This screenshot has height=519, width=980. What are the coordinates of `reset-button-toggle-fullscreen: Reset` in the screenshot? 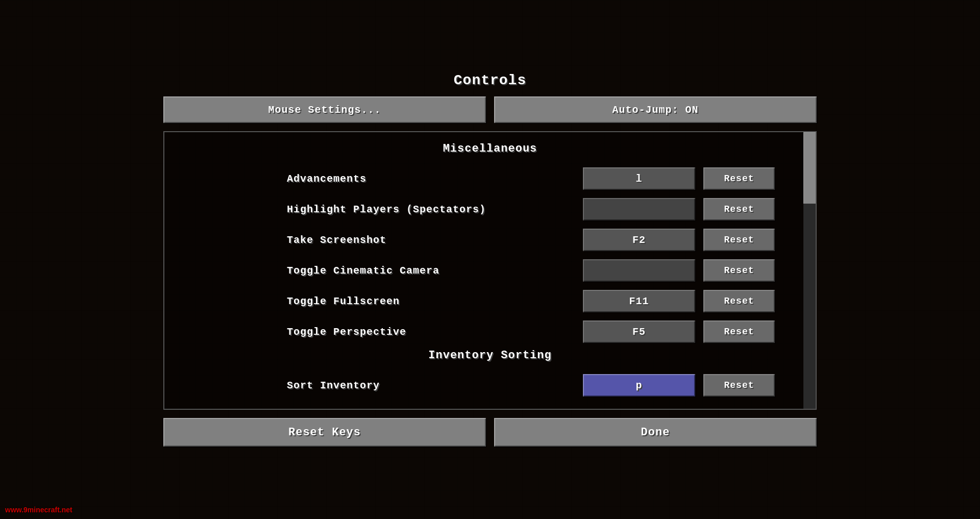 It's located at (739, 301).